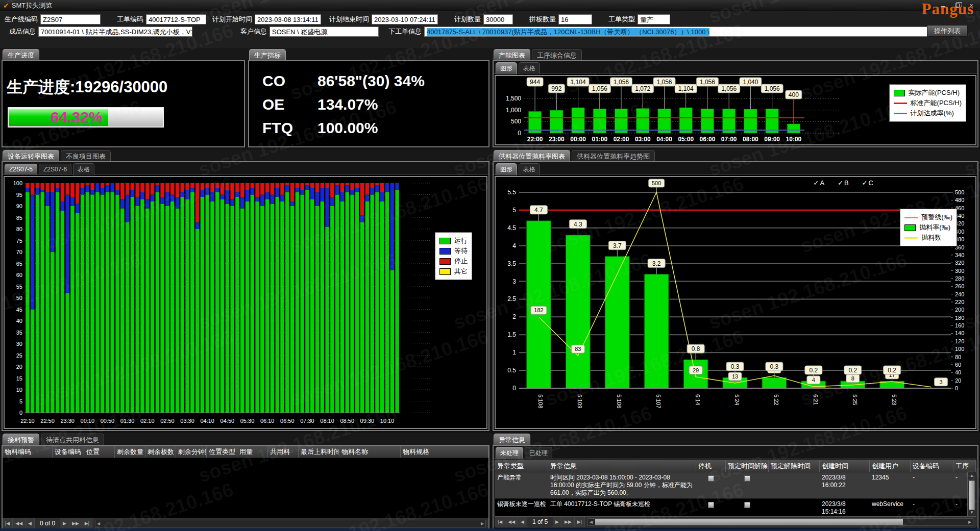  Describe the element at coordinates (654, 19) in the screenshot. I see `order-type-input: 量产` at that location.